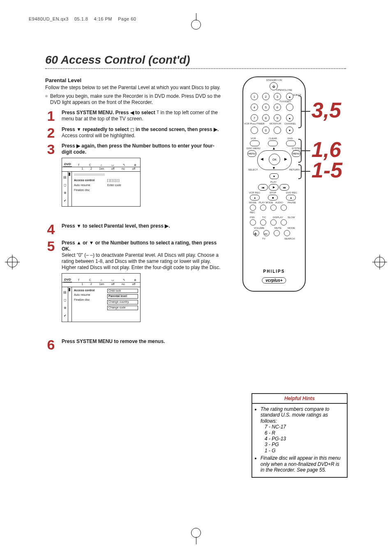 The width and height of the screenshot is (392, 555). Describe the element at coordinates (122, 308) in the screenshot. I see `osd2-sub-item: Change code` at that location.